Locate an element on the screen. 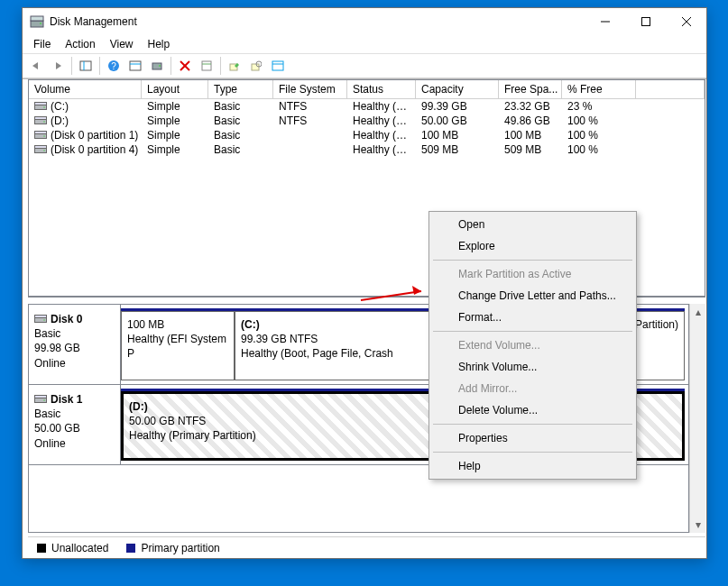 This screenshot has width=728, height=586. ctx-format: Format... is located at coordinates (532, 317).